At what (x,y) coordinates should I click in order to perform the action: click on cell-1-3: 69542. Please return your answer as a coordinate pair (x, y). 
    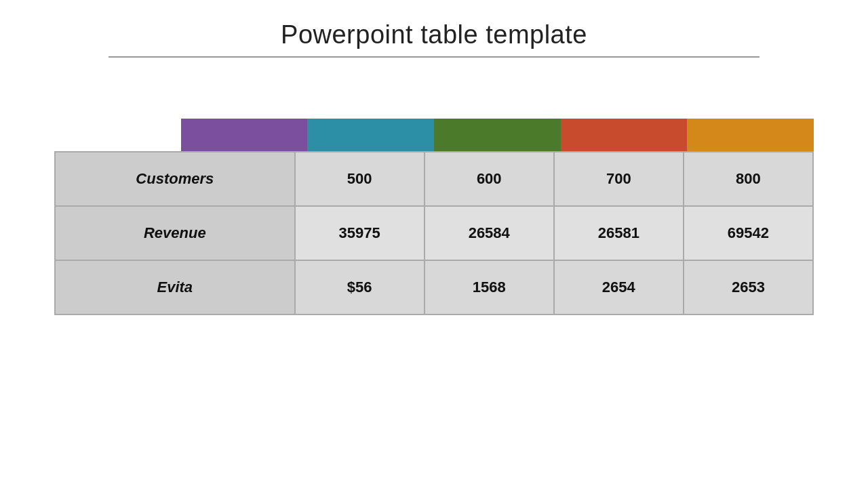
    Looking at the image, I should click on (749, 233).